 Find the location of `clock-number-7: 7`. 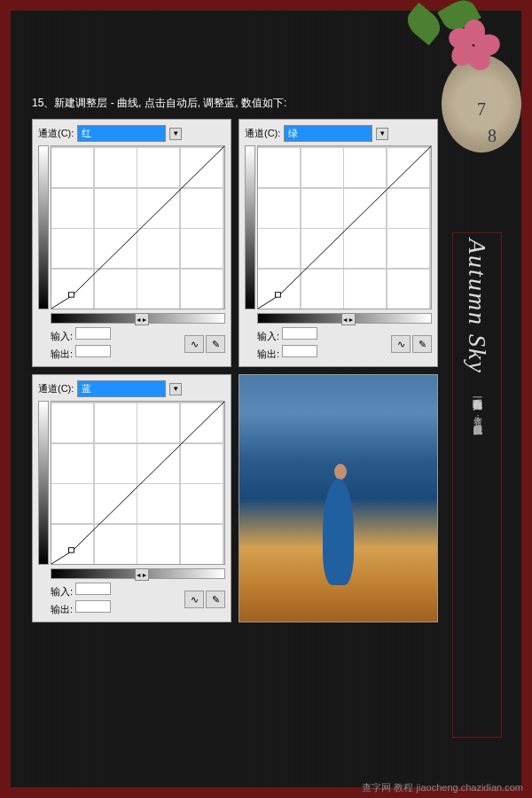

clock-number-7: 7 is located at coordinates (481, 110).